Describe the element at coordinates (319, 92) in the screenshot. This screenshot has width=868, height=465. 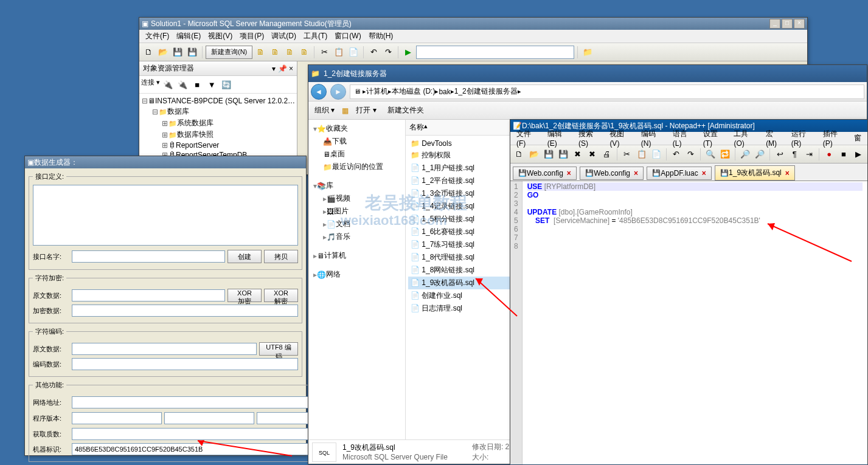
I see `back-button: ◄` at that location.